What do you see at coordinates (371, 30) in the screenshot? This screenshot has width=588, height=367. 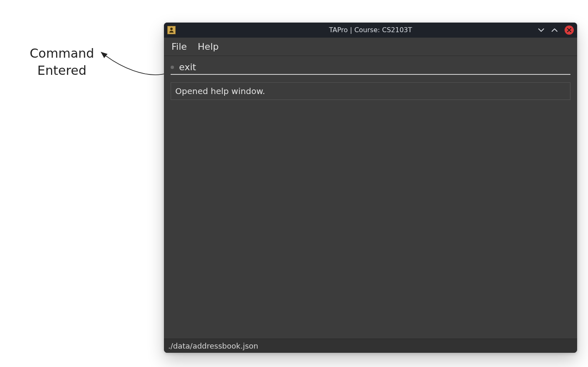 I see `title-bar: TAPro | Course: CS2103T` at bounding box center [371, 30].